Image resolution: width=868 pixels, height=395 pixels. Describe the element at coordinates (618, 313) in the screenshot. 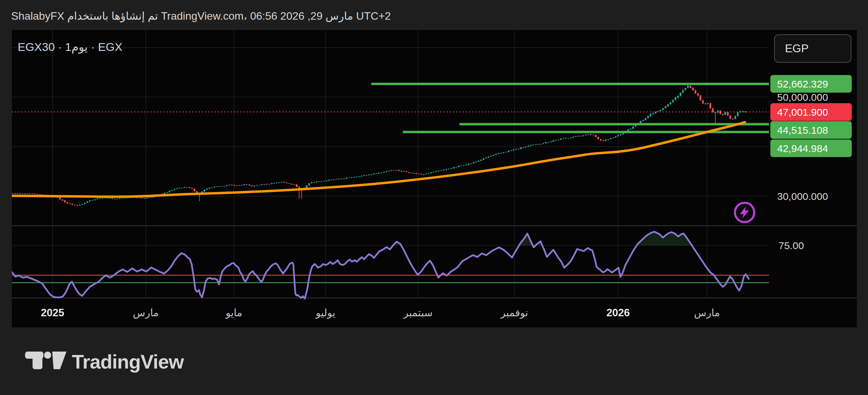

I see `time-axis-label: 2026` at that location.